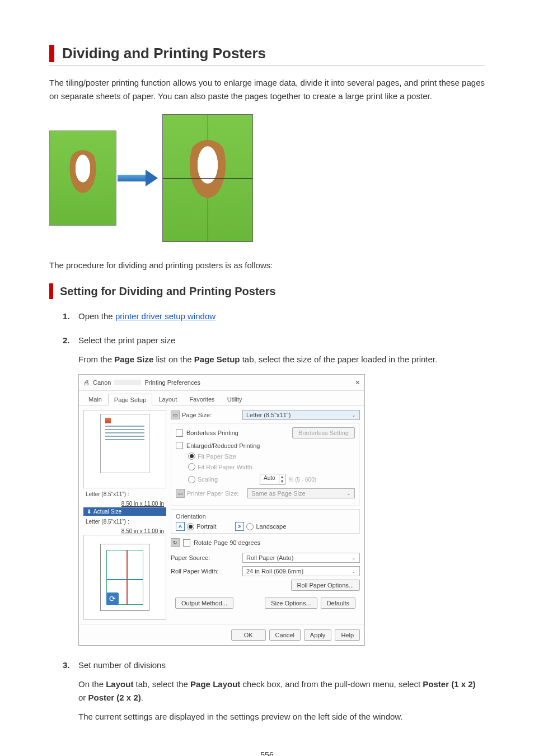 This screenshot has height=756, width=534. I want to click on procedure-line: The procedure for dividing and printing …, so click(267, 265).